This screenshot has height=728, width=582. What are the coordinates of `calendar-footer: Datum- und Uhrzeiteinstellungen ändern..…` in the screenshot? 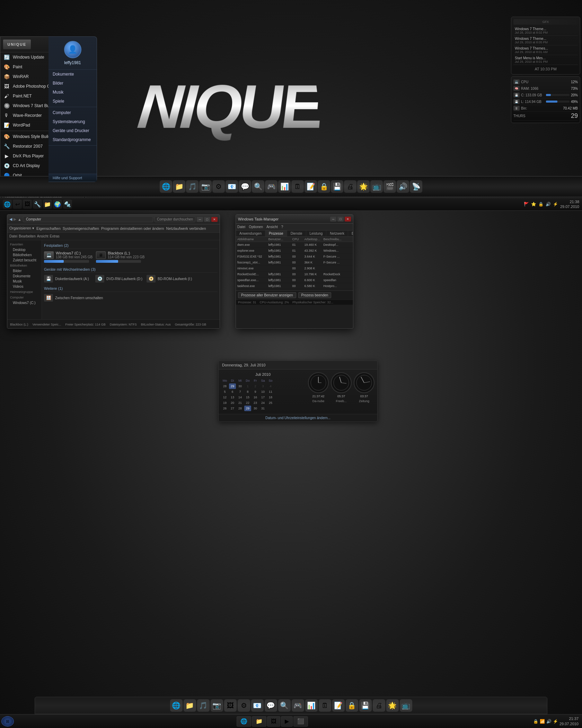 It's located at (298, 418).